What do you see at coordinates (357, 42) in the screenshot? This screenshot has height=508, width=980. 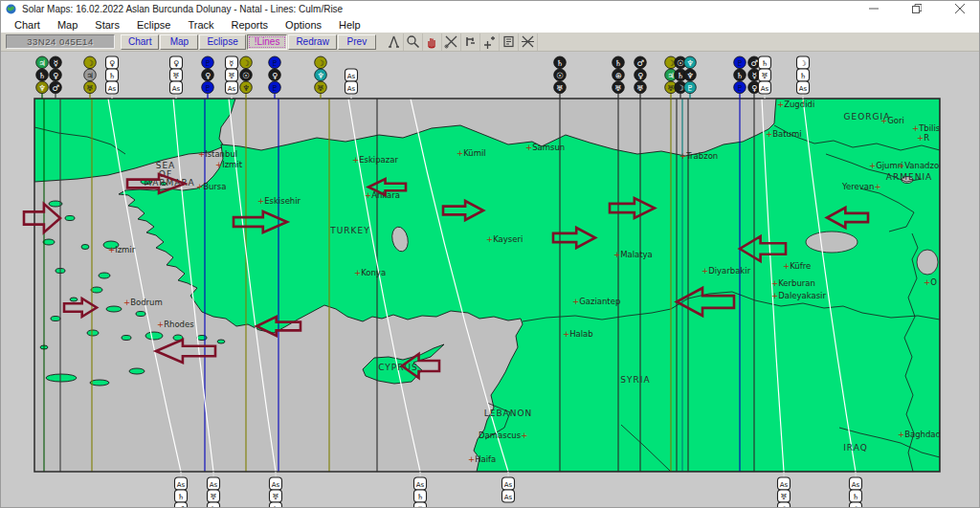 I see `prev-button: Prev` at bounding box center [357, 42].